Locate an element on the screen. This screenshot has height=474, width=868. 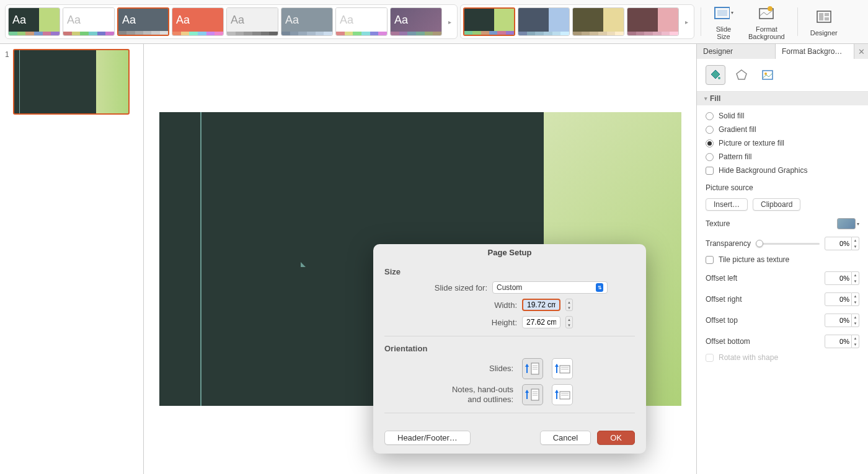
slides-landscape-button is located at coordinates (562, 369).